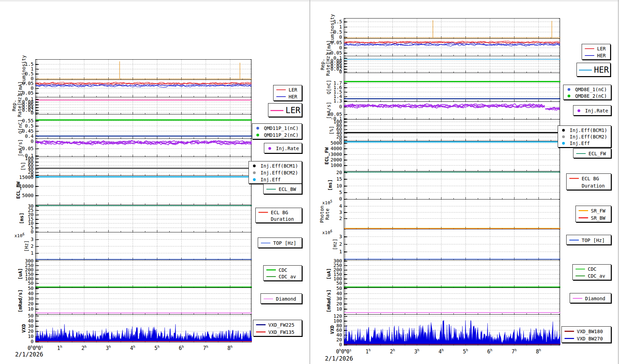 Image resolution: width=619 pixels, height=364 pixels. Describe the element at coordinates (35, 348) in the screenshot. I see `x-axis-start-label: 0h0m0s` at that location.